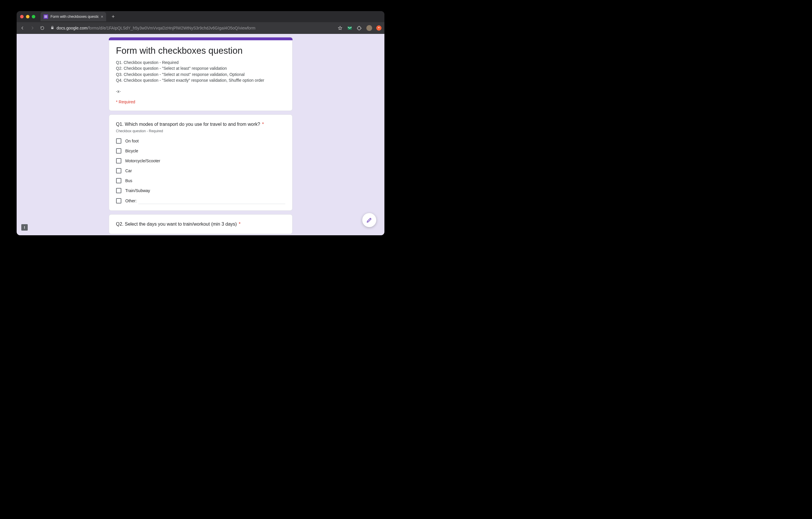  What do you see at coordinates (201, 171) in the screenshot?
I see `checkbox-option: Car` at bounding box center [201, 171].